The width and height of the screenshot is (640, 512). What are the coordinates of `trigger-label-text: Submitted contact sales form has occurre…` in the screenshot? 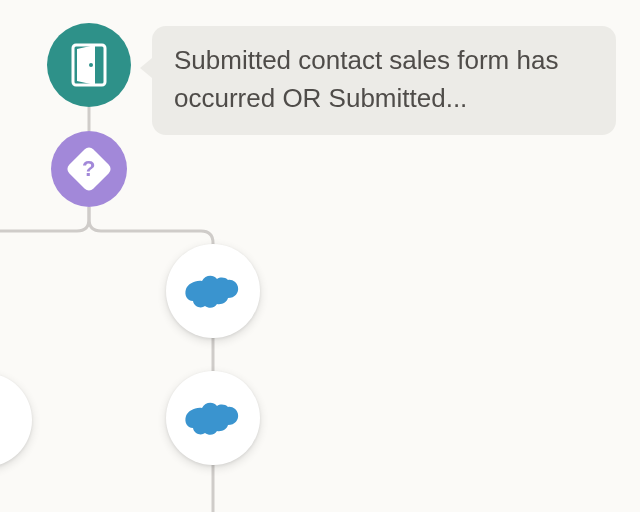 It's located at (366, 79).